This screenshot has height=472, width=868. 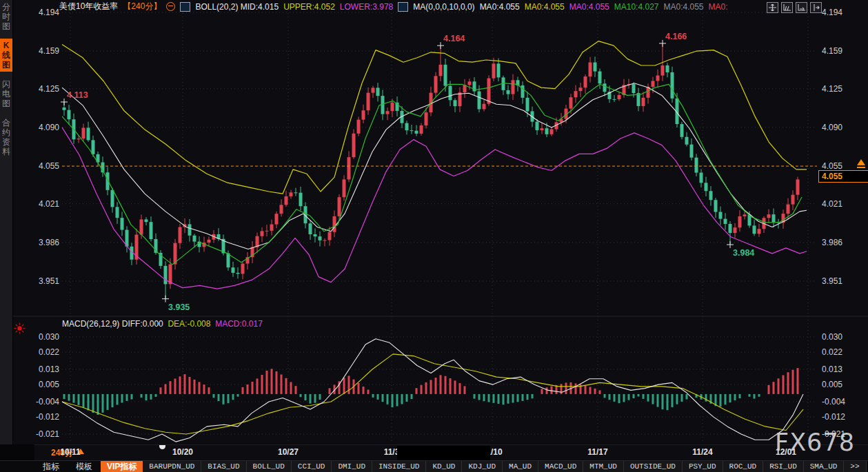 What do you see at coordinates (171, 7) in the screenshot?
I see `minus-circle-icon` at bounding box center [171, 7].